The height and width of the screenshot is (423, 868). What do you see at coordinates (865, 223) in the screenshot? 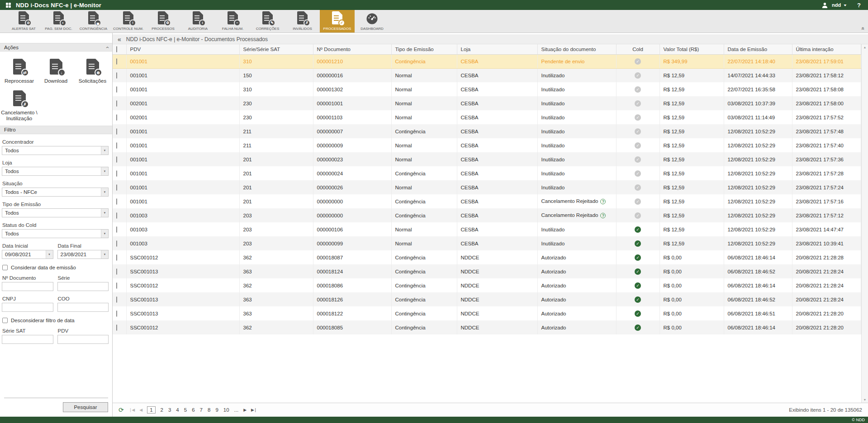
I see `vertical-scrollbar: ▲ ▼` at bounding box center [865, 223].